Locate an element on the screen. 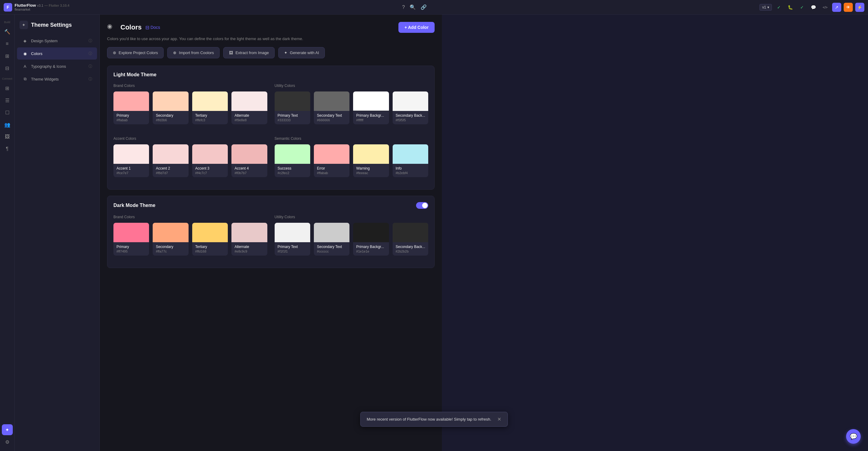  primary-text-swatch is located at coordinates (292, 101).